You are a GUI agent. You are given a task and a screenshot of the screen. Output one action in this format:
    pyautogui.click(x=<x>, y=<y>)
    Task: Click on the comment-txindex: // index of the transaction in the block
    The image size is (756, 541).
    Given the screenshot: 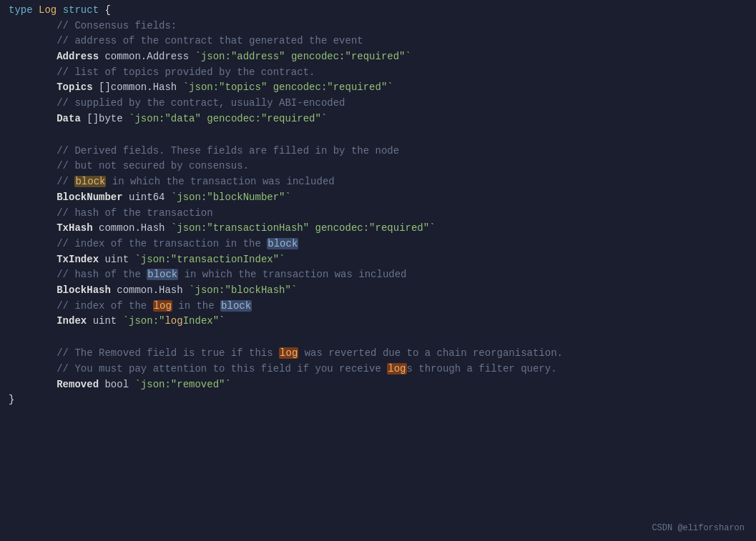 What is the action you would take?
    pyautogui.click(x=153, y=244)
    